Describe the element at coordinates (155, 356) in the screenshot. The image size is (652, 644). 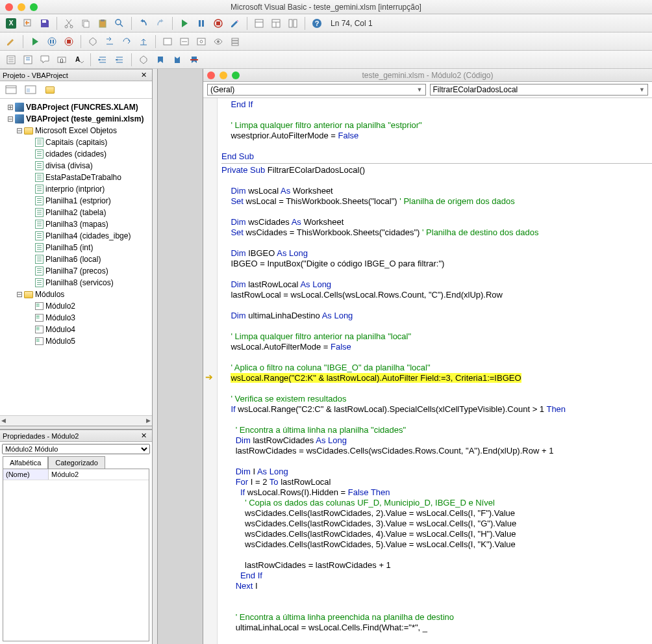
I see `left-gutter` at that location.